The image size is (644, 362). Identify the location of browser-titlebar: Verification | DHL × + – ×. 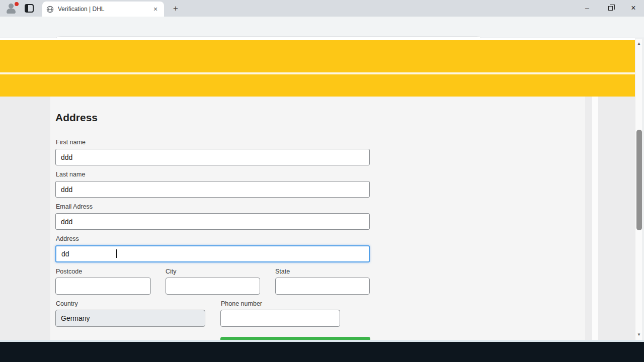
(322, 8).